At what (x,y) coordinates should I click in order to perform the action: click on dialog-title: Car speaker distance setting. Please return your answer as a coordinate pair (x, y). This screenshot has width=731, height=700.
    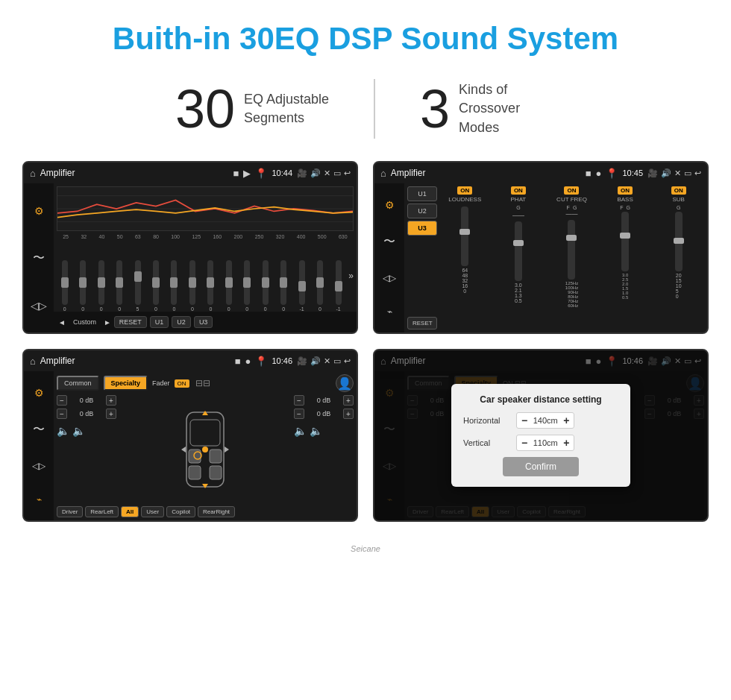
    Looking at the image, I should click on (541, 400).